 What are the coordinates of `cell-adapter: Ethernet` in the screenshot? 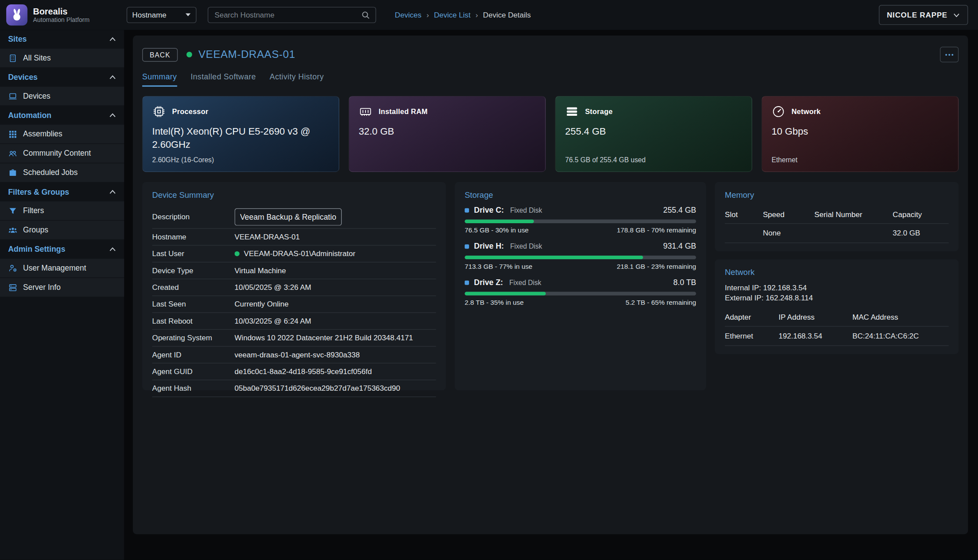 It's located at (752, 336).